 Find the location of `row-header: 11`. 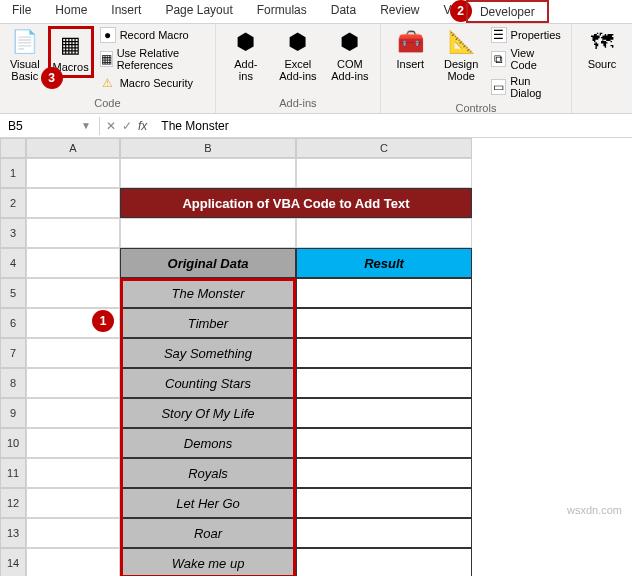

row-header: 11 is located at coordinates (13, 473).